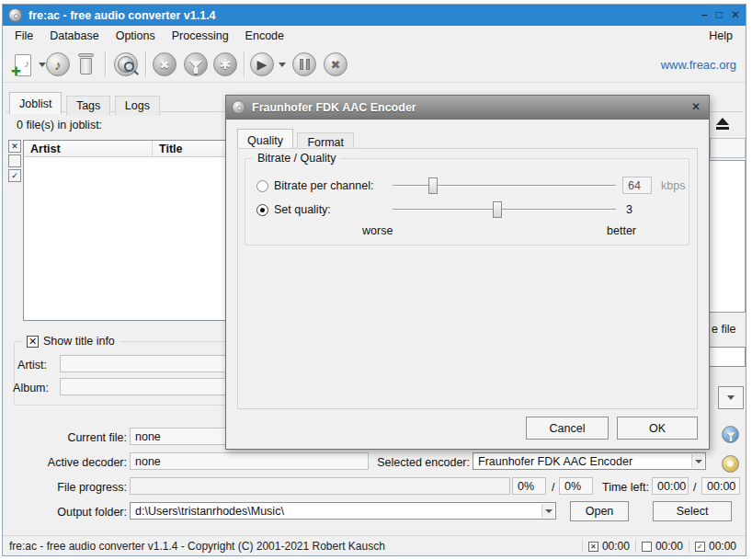 The width and height of the screenshot is (752, 560). What do you see at coordinates (196, 64) in the screenshot?
I see `signal-processing-button` at bounding box center [196, 64].